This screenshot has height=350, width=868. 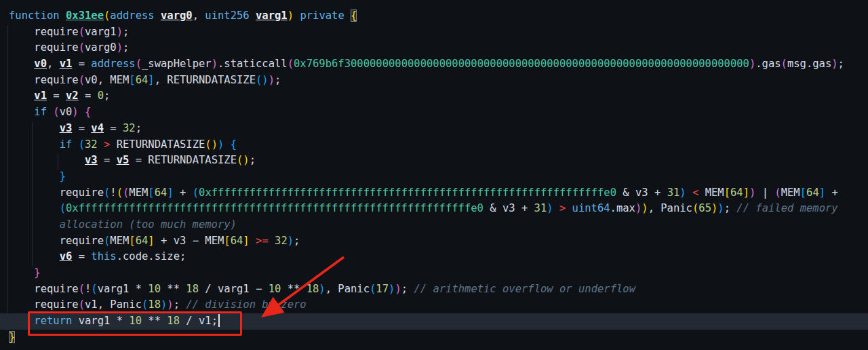 I want to click on code-token: varg1, so click(x=271, y=16).